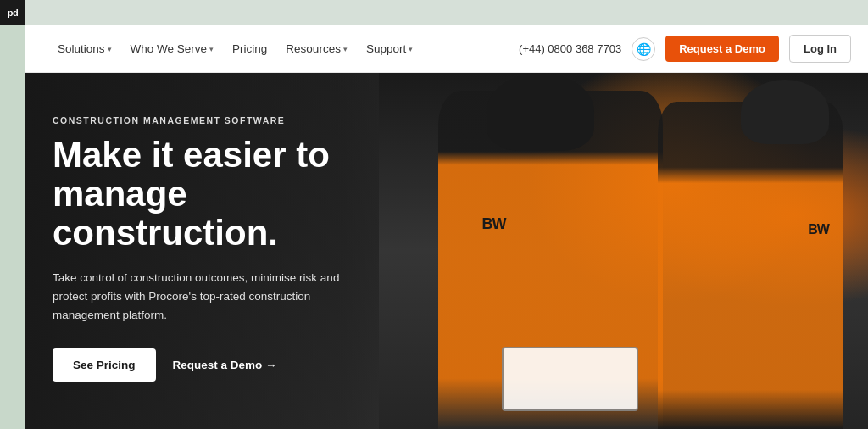  Describe the element at coordinates (249, 49) in the screenshot. I see `nav-pricing: Pricing` at that location.